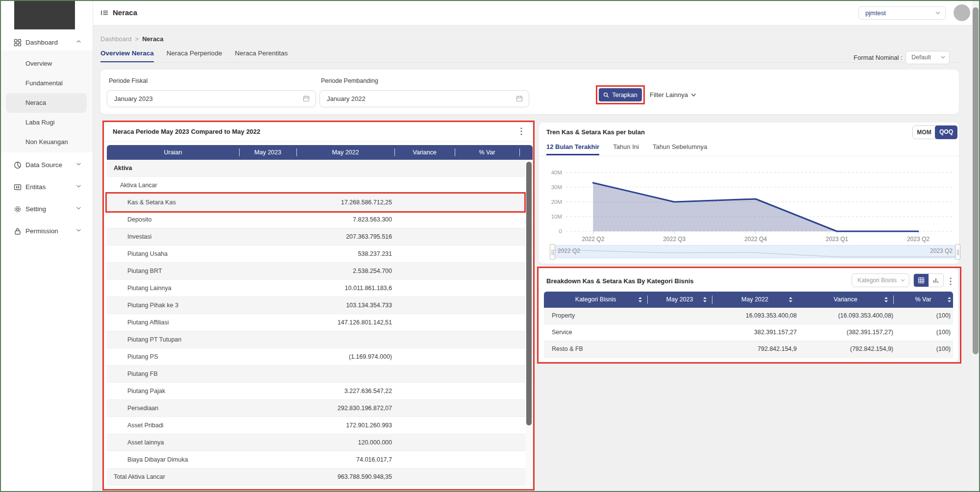  What do you see at coordinates (127, 56) in the screenshot?
I see `tab-overview-neraca: Overview Neraca` at bounding box center [127, 56].